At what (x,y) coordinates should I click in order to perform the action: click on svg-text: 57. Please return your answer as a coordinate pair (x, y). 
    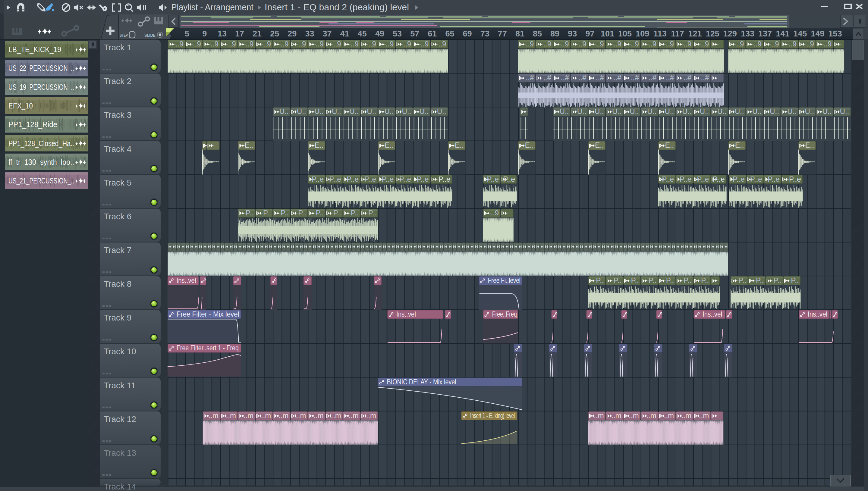
    Looking at the image, I should click on (415, 34).